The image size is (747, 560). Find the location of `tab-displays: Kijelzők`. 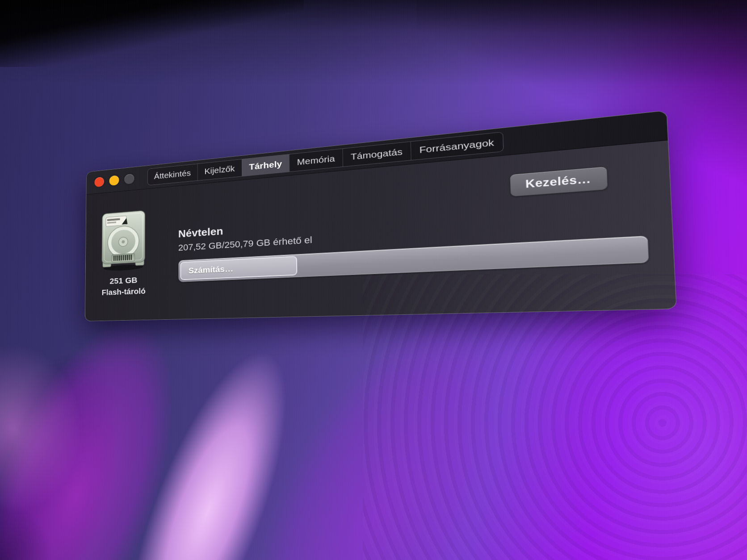

tab-displays: Kijelzők is located at coordinates (220, 170).